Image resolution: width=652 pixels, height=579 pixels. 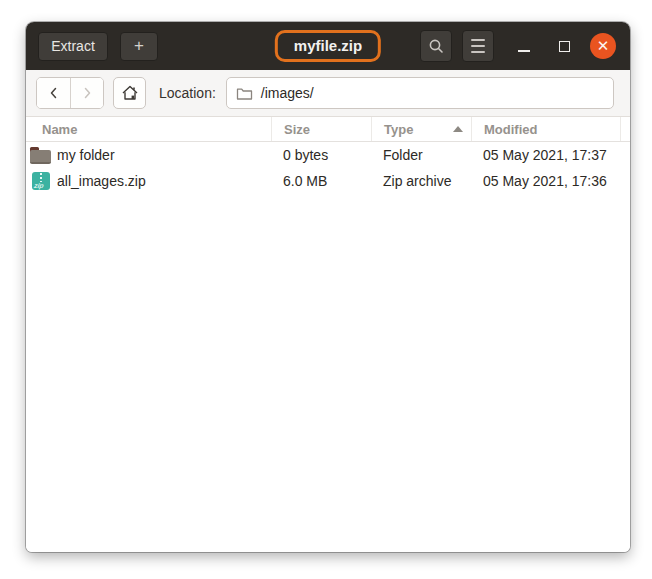 What do you see at coordinates (546, 181) in the screenshot?
I see `file-modified: 05 May 2021, 17:36` at bounding box center [546, 181].